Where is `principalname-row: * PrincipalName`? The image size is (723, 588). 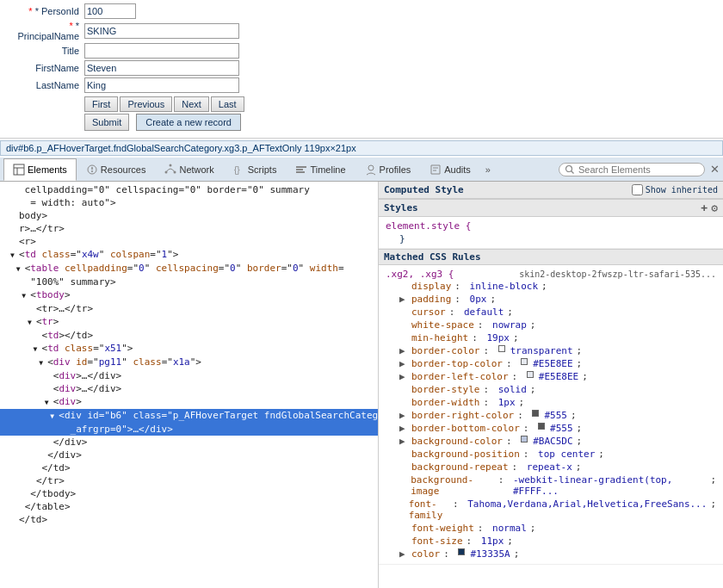 principalname-row: * PrincipalName is located at coordinates (362, 31).